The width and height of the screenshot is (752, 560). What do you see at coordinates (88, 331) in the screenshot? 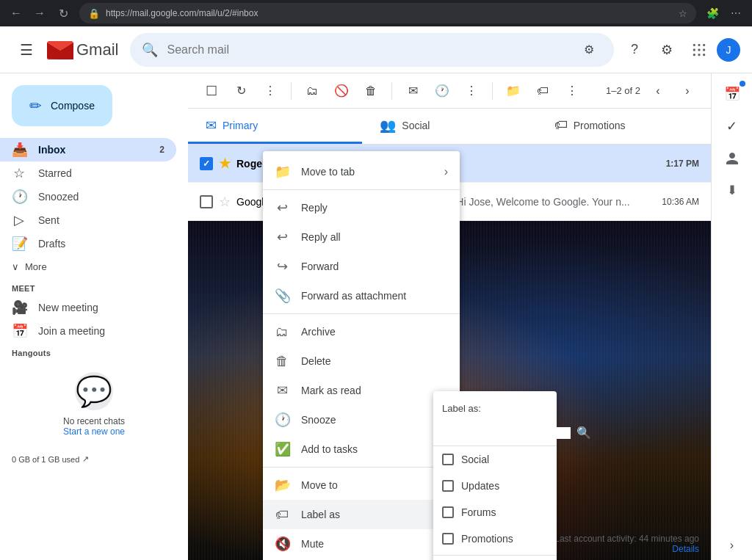
I see `join-meeting-item: 📅 Join a meeting` at bounding box center [88, 331].